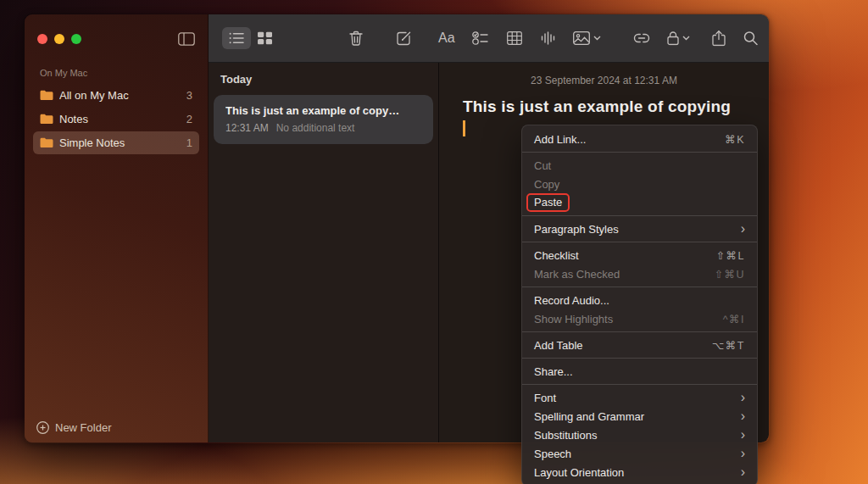 The image size is (868, 484). Describe the element at coordinates (581, 38) in the screenshot. I see `media-button` at that location.